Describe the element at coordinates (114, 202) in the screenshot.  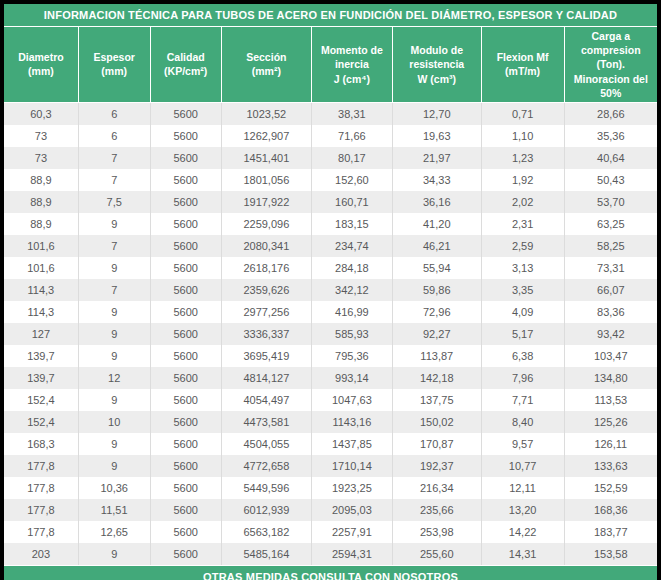
I see `table-cell: 7,5` at that location.